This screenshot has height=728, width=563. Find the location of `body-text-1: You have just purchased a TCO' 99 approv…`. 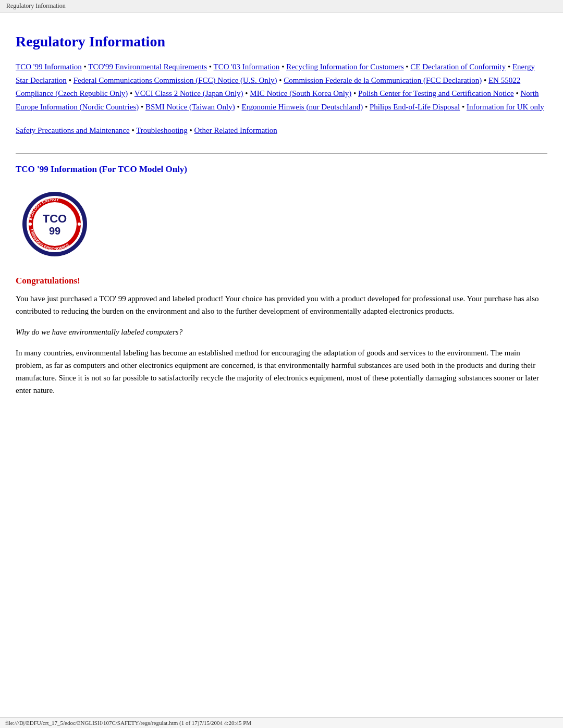

body-text-1: You have just purchased a TCO' 99 approv… is located at coordinates (282, 305).